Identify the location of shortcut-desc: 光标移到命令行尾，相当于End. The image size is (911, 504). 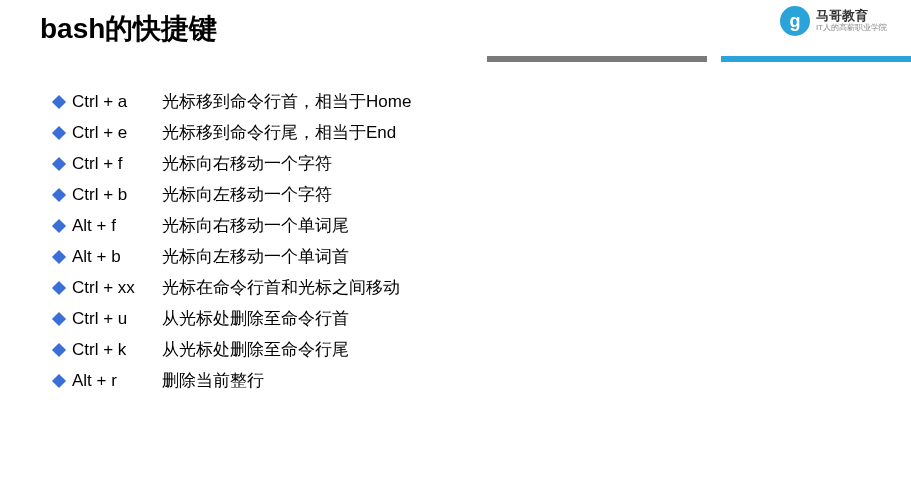
(536, 132).